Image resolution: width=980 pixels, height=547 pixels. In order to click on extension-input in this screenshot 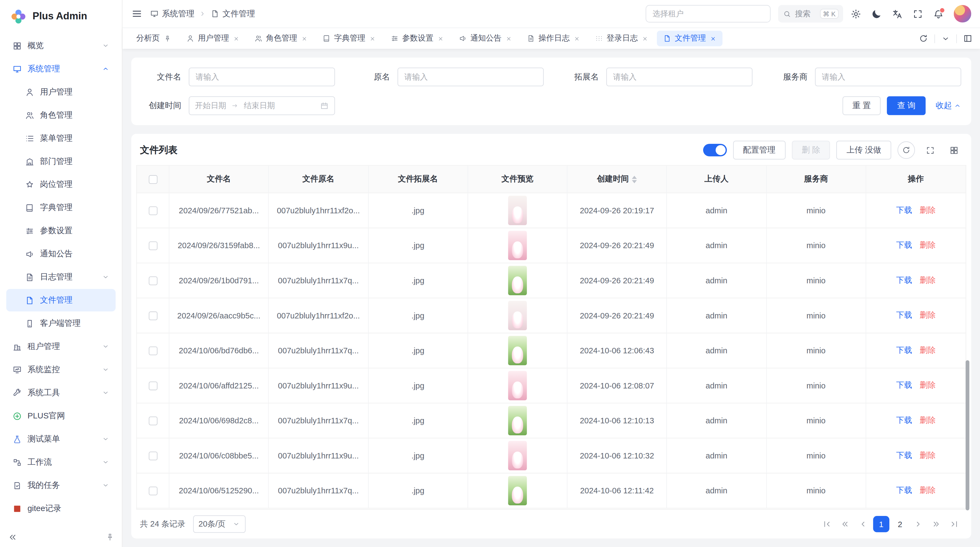, I will do `click(679, 77)`.